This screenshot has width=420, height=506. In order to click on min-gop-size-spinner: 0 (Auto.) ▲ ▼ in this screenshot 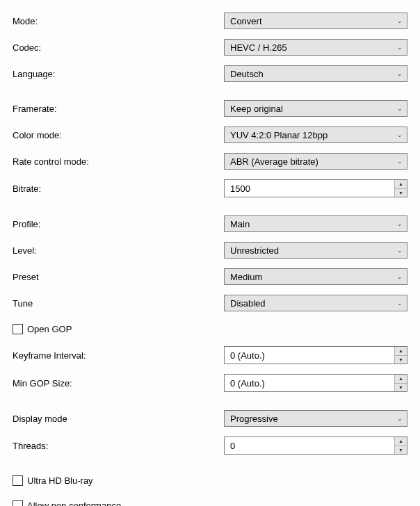, I will do `click(316, 383)`.